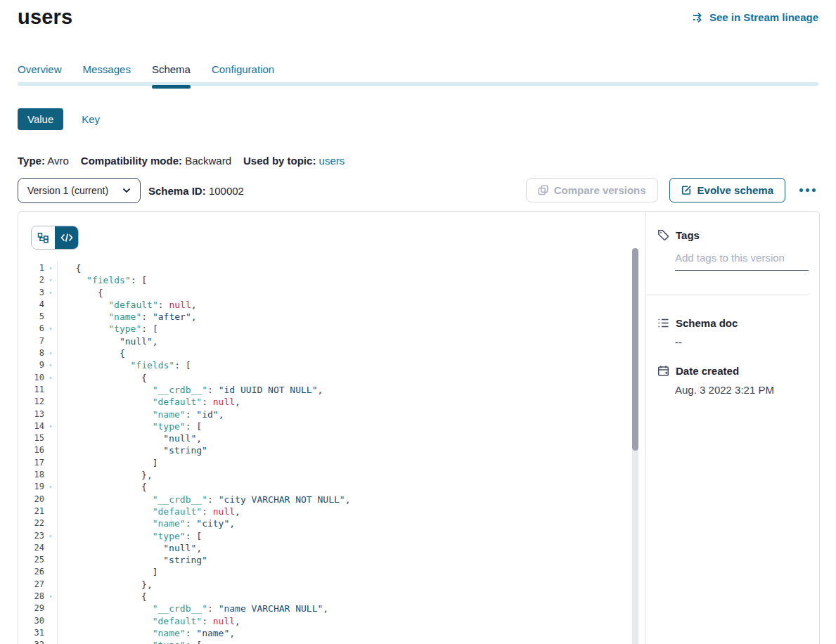 The image size is (836, 644). What do you see at coordinates (543, 190) in the screenshot?
I see `compare-icon` at bounding box center [543, 190].